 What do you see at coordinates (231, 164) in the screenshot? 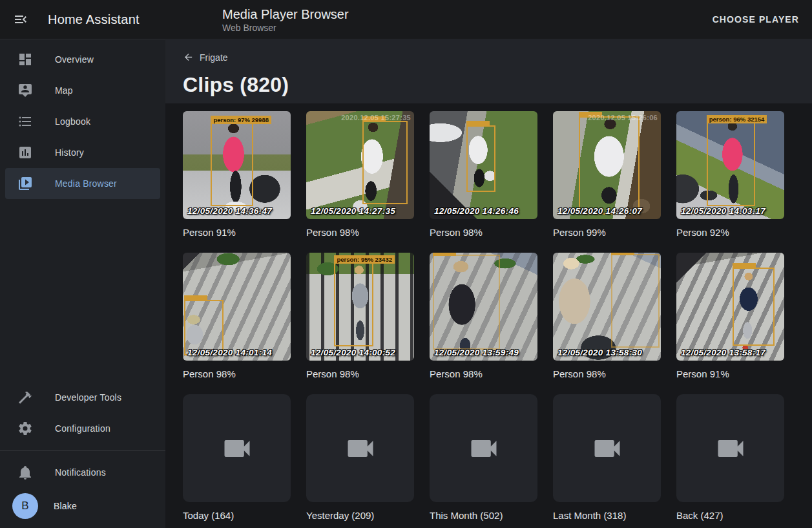
I see `detection-bounding-box: person: 97% 29988` at bounding box center [231, 164].